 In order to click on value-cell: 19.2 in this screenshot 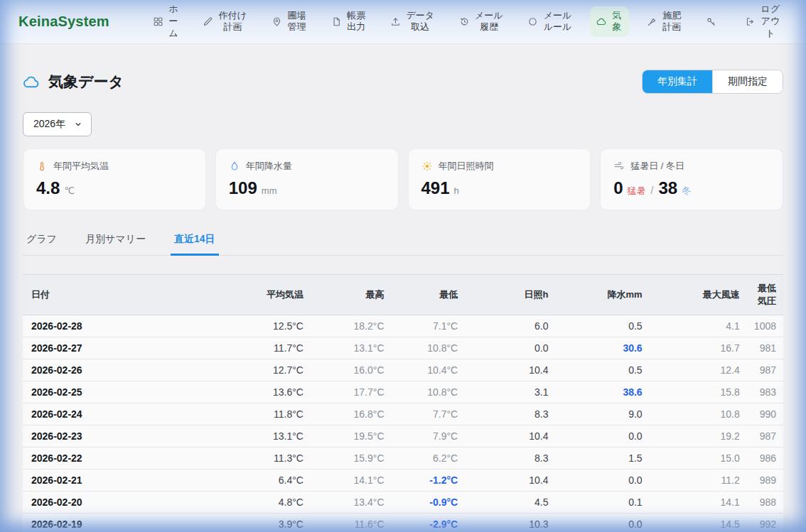, I will do `click(698, 436)`.